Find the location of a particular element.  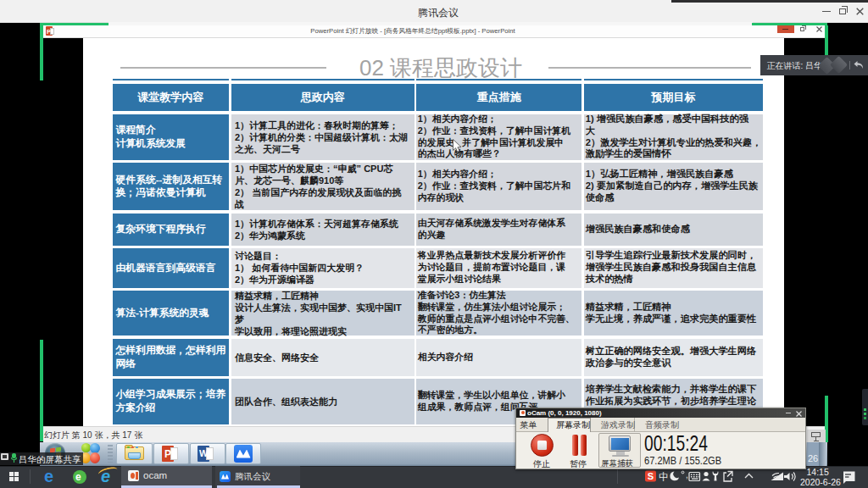

svg-text: 2020-6-26 is located at coordinates (821, 482).